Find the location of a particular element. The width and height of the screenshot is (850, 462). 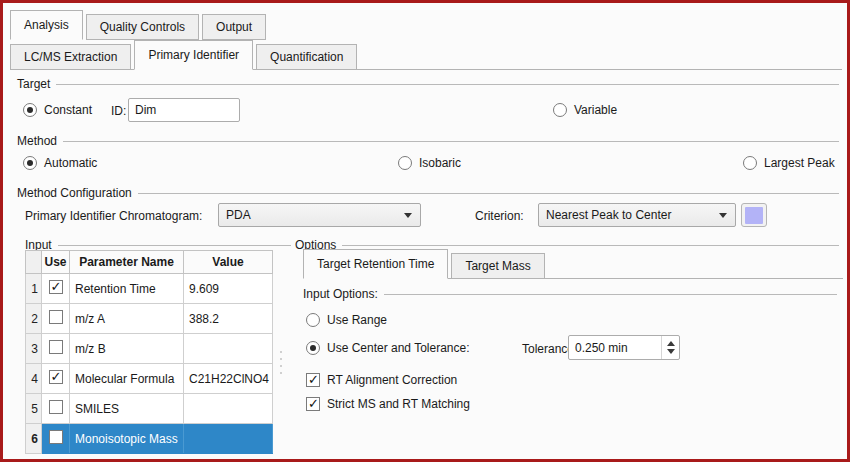

input-options-header: Input Options: is located at coordinates (570, 294).